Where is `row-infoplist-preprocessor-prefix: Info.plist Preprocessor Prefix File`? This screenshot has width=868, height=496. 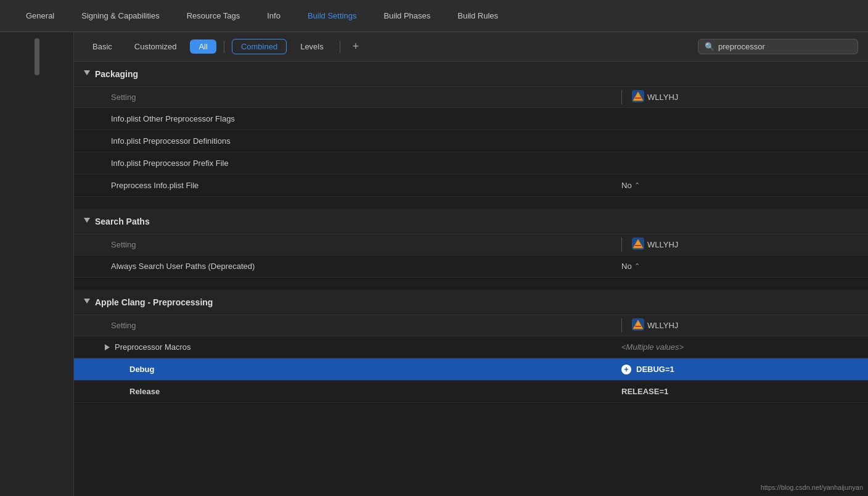 row-infoplist-preprocessor-prefix: Info.plist Preprocessor Prefix File is located at coordinates (471, 163).